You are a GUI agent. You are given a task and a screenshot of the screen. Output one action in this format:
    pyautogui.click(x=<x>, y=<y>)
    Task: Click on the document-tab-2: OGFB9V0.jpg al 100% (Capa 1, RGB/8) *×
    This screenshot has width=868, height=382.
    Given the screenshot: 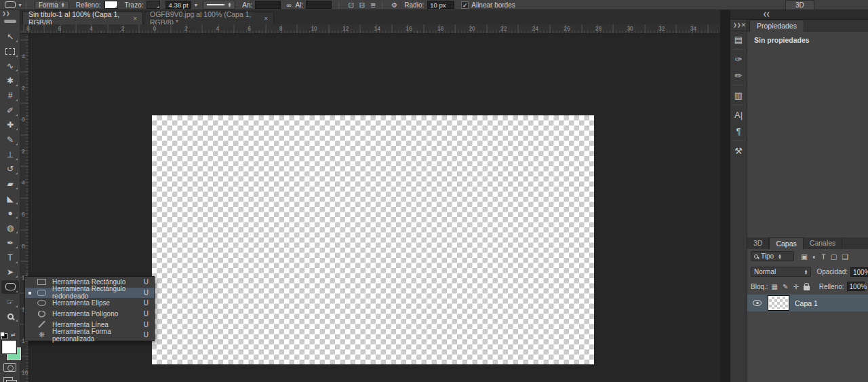 What is the action you would take?
    pyautogui.click(x=209, y=18)
    